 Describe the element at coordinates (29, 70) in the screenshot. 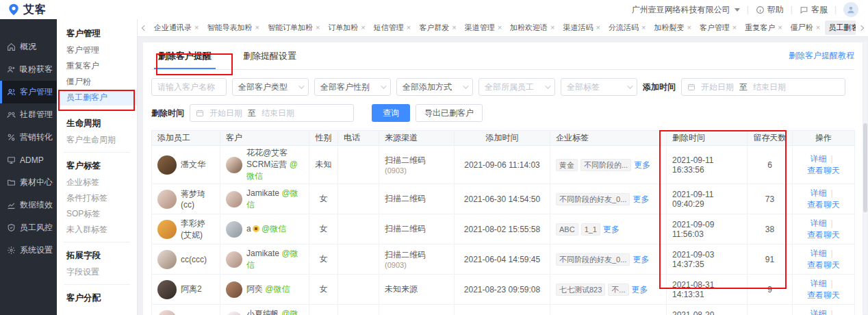

I see `sidebar-item-acquisition: 吸粉获客` at that location.